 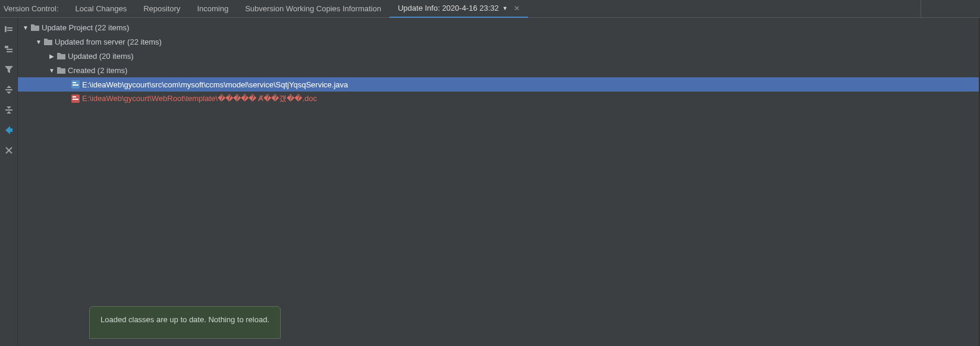 What do you see at coordinates (313, 9) in the screenshot?
I see `tab-svn-info: Subversion Working Copies Information` at bounding box center [313, 9].